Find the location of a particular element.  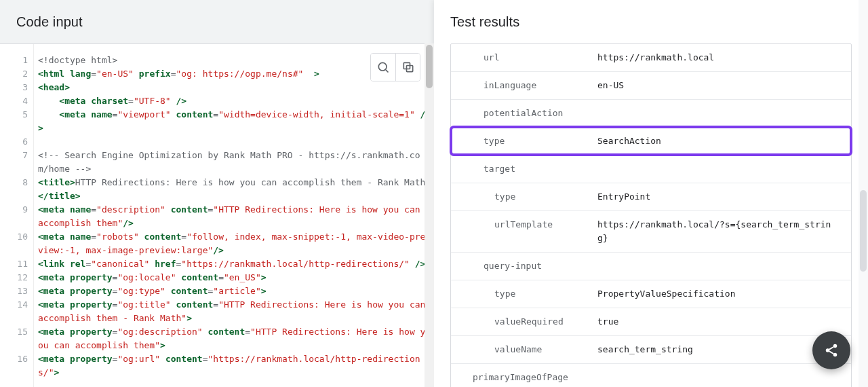

code-line is located at coordinates (233, 142).